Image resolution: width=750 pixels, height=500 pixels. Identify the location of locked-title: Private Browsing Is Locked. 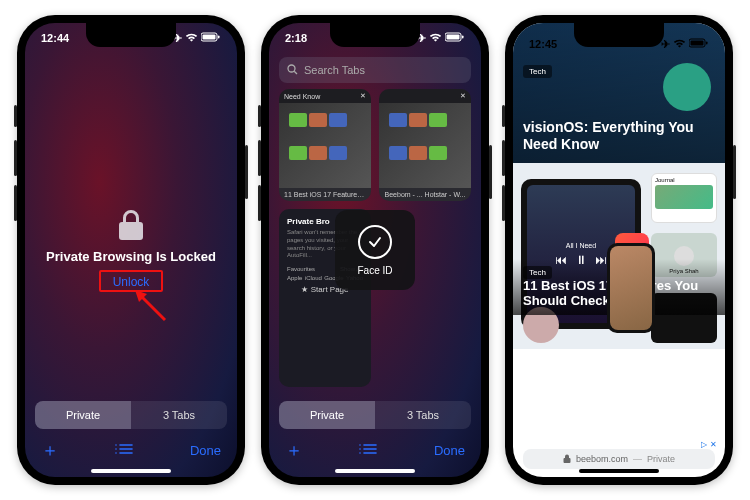
(131, 256).